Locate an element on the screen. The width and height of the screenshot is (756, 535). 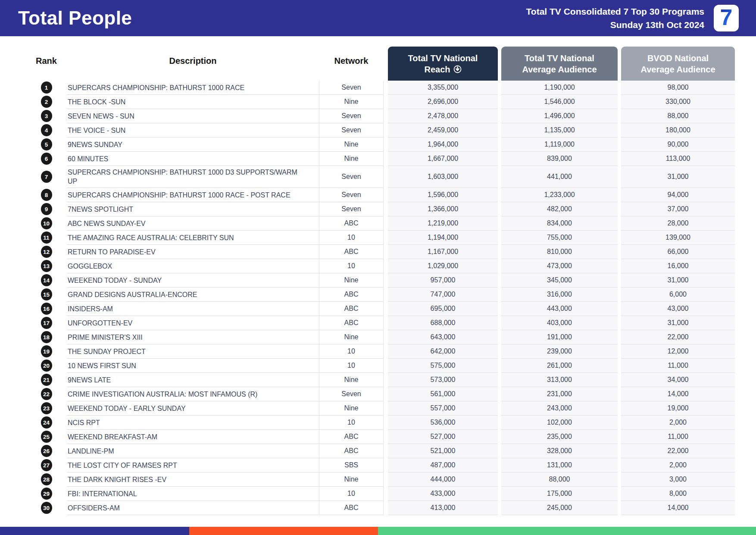
total-tv-reach-value: 1,964,000 is located at coordinates (443, 145).